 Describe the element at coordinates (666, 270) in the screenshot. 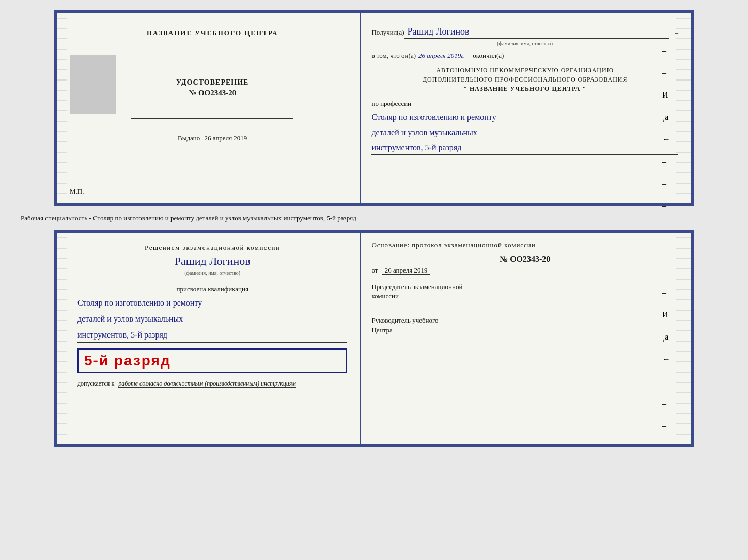

I see `b-dash2: –` at that location.